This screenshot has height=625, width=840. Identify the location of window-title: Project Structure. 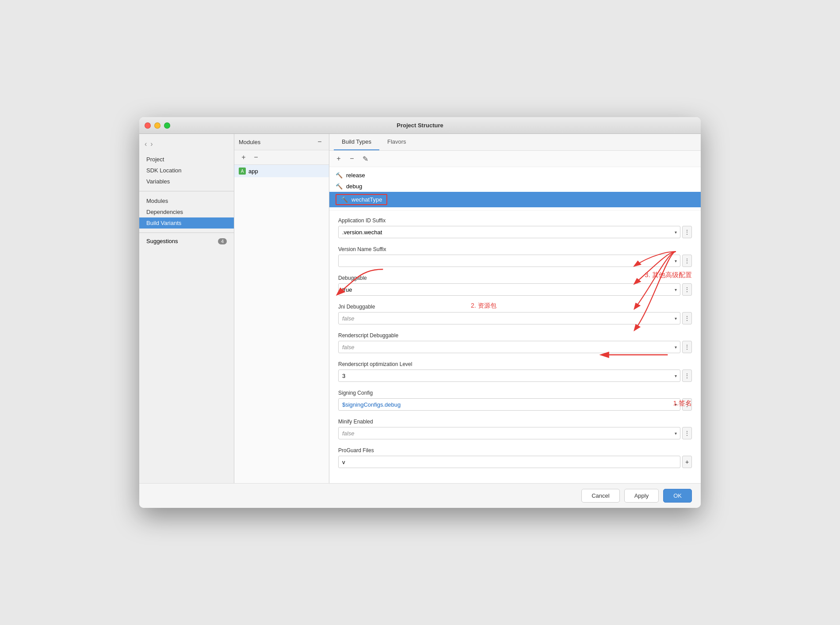
(420, 126).